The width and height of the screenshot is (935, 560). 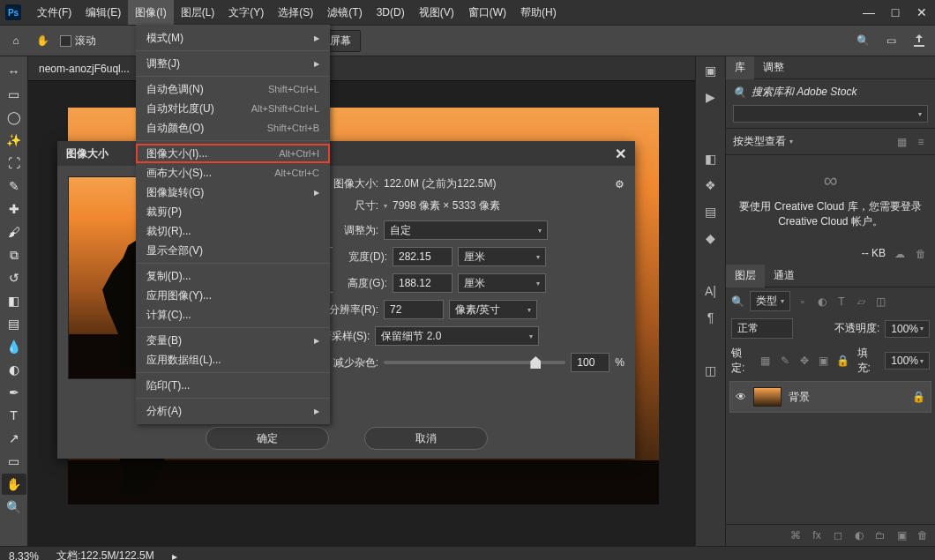 What do you see at coordinates (14, 438) in the screenshot?
I see `path-tool-icon: ↗` at bounding box center [14, 438].